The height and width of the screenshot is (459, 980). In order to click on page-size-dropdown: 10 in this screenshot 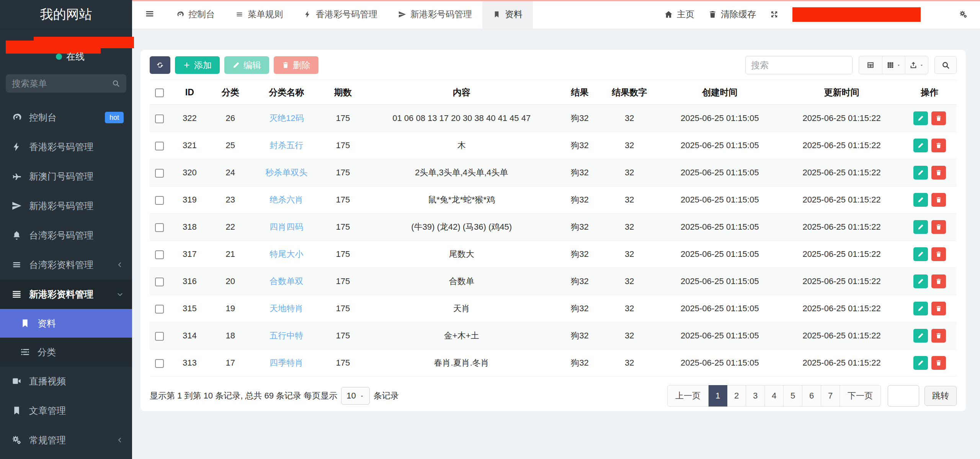, I will do `click(355, 396)`.